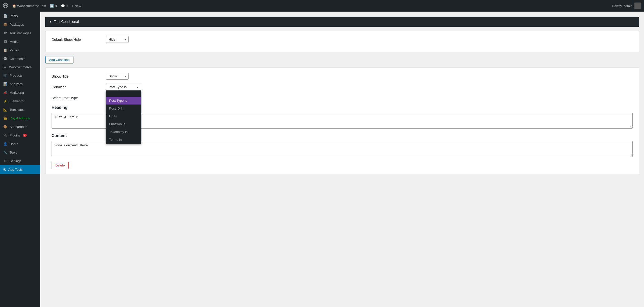 This screenshot has width=644, height=307. I want to click on sidebar-item-appearance: 🎨 Appearance, so click(20, 127).